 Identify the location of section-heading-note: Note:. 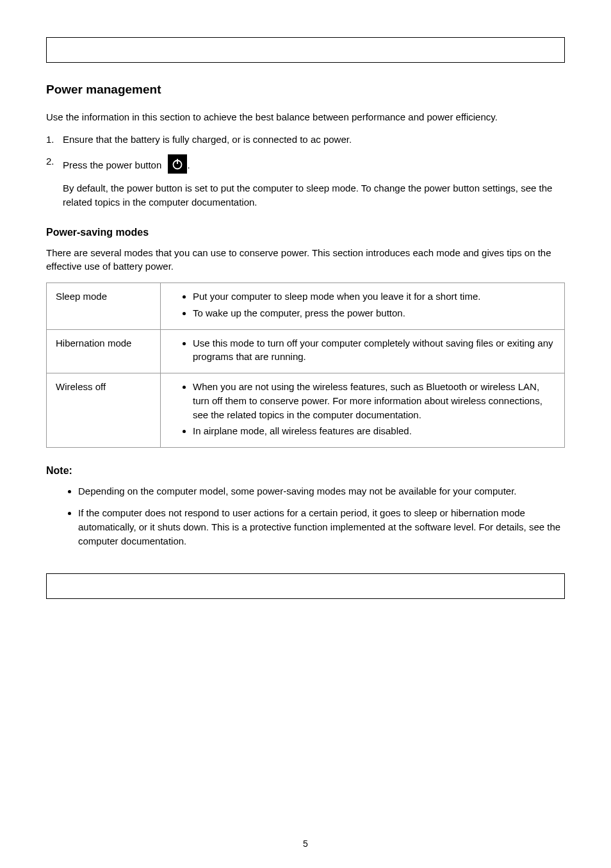
(306, 470).